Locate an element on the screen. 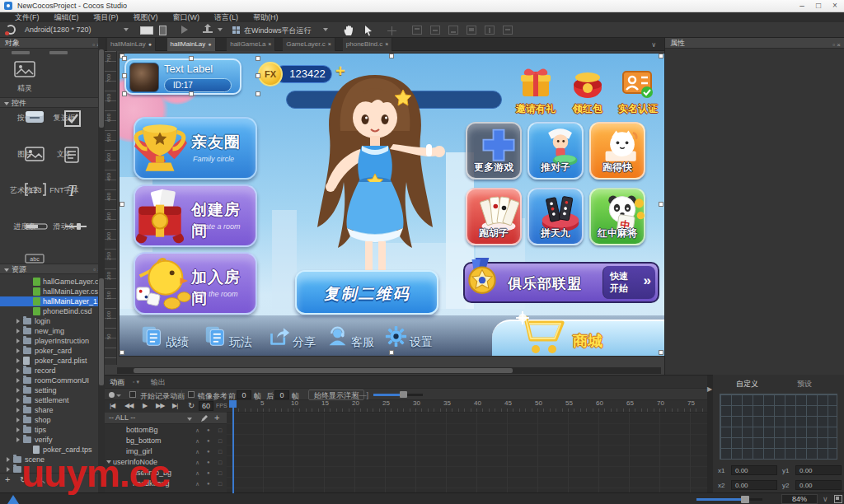 This screenshot has height=504, width=844. palette-item-文本: 文本 is located at coordinates (64, 153).